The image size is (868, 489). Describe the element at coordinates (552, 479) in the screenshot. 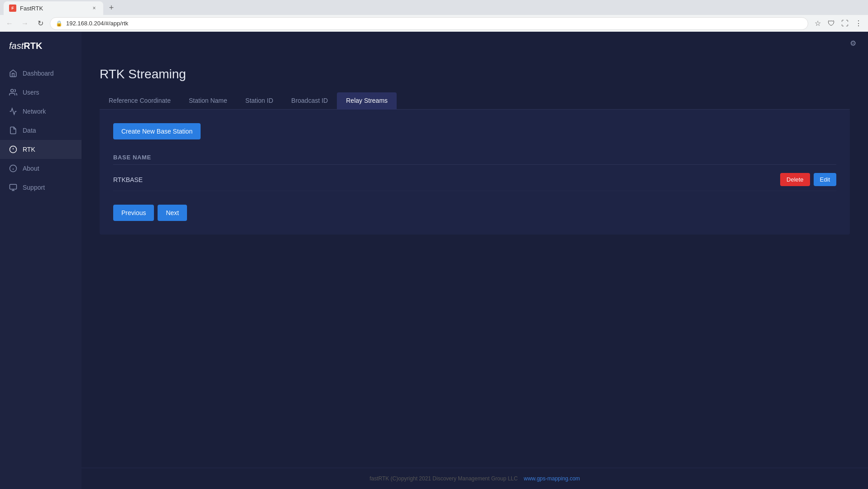

I see `footer-link: www.gps-mapping.com` at that location.